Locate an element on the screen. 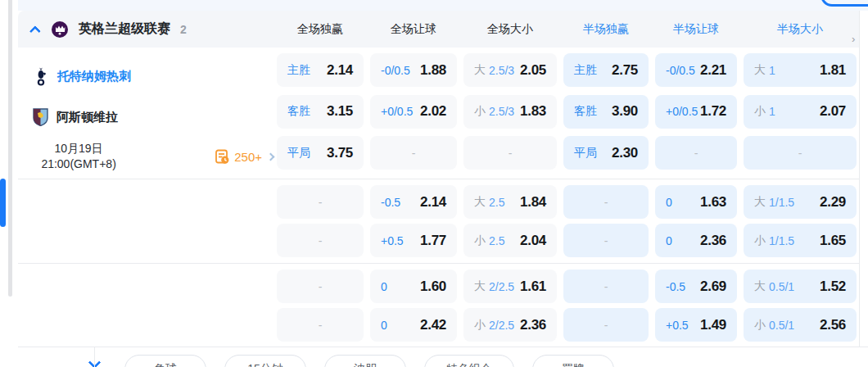 This screenshot has width=868, height=367. odds-cell-fulltime-handicap: +0/0.52.02 is located at coordinates (414, 111).